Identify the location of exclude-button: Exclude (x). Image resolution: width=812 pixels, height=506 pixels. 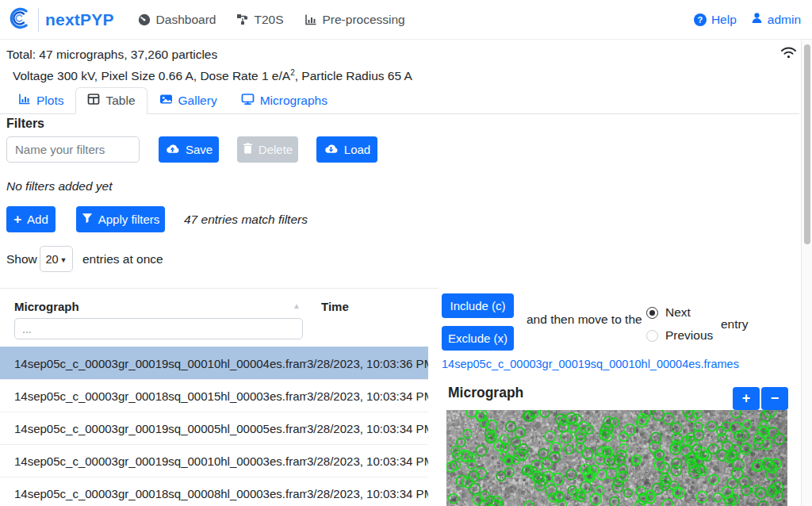
(477, 338).